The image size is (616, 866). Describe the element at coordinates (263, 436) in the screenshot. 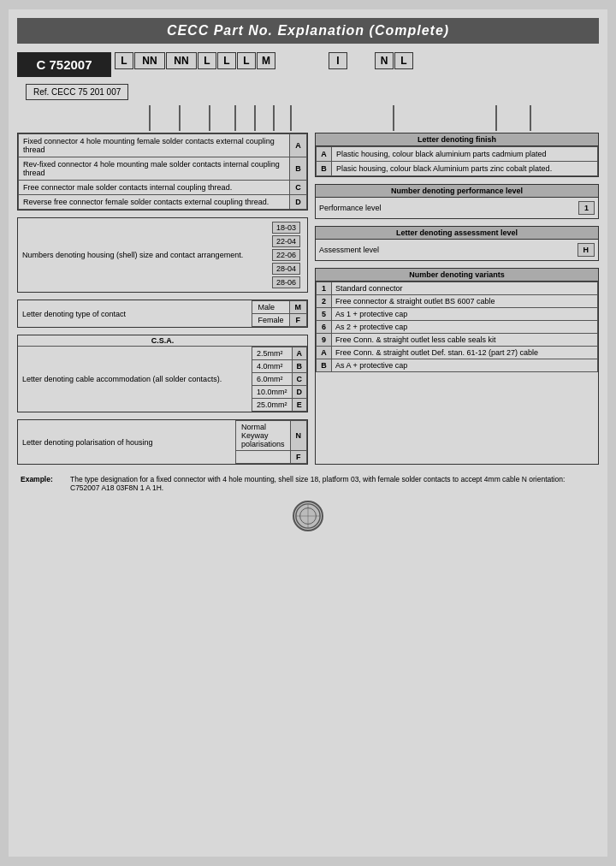

I see `polar-normal-label: NormalKeywaypolarisations` at that location.